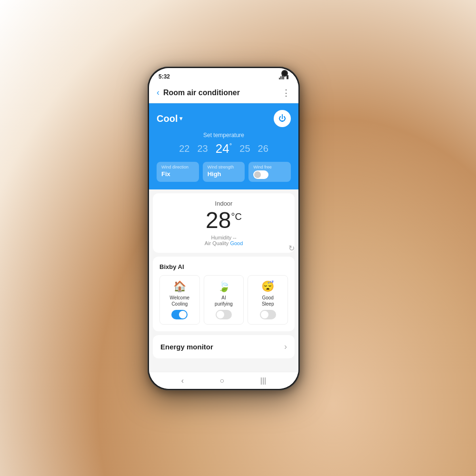 The image size is (476, 476). What do you see at coordinates (164, 77) in the screenshot?
I see `status-time: 5:32` at bounding box center [164, 77].